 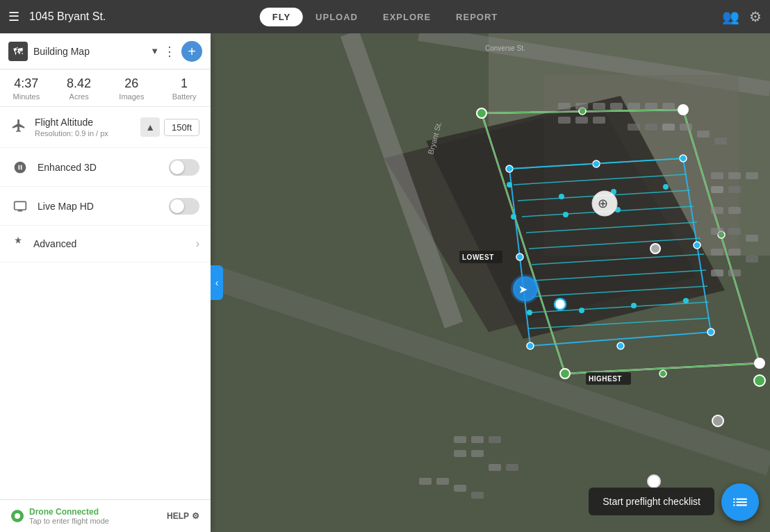 I want to click on add-user-icon: 👥, so click(x=731, y=17).